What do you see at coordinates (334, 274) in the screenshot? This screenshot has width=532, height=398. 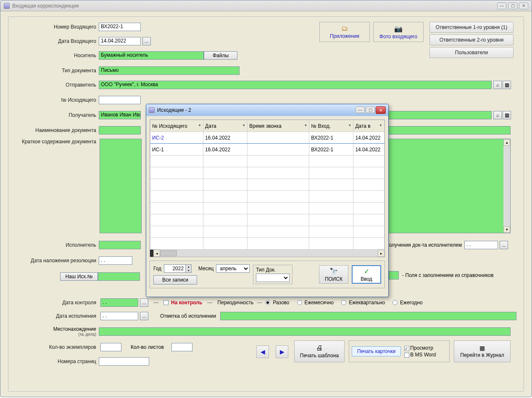 I see `search-button: 🔭 ПОИСК` at bounding box center [334, 274].